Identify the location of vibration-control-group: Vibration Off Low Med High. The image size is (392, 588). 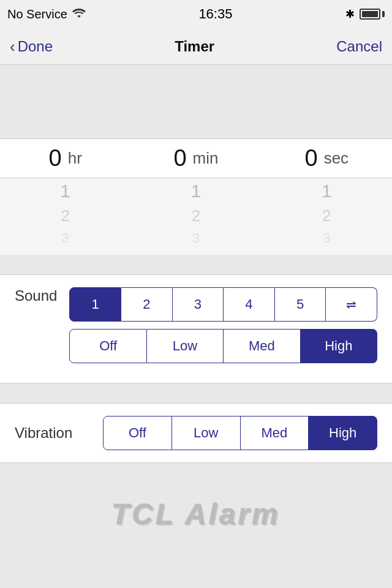
(196, 433).